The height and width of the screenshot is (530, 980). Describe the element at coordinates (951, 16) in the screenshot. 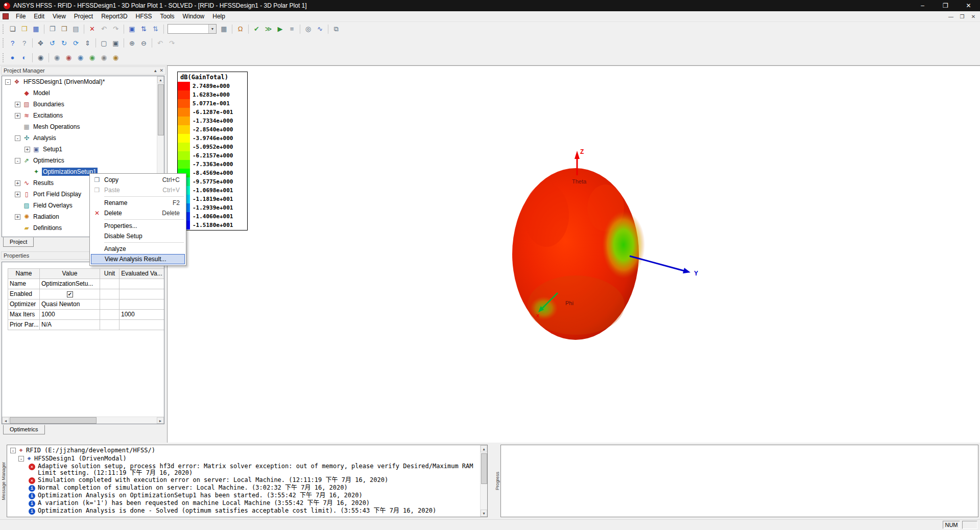

I see `mdi-minimize-button: —` at that location.